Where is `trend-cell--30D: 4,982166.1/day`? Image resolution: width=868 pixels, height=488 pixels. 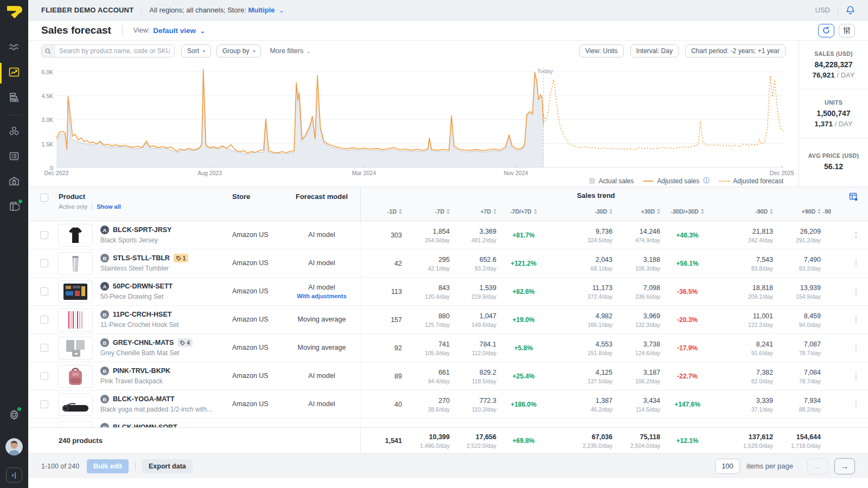 trend-cell--30D: 4,982166.1/day is located at coordinates (583, 320).